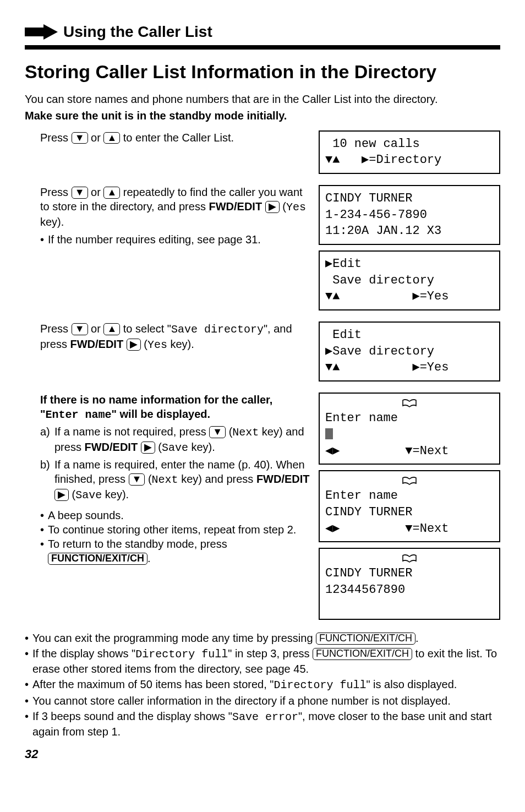 The width and height of the screenshot is (525, 812). I want to click on text: If a name is not required, press, so click(132, 432).